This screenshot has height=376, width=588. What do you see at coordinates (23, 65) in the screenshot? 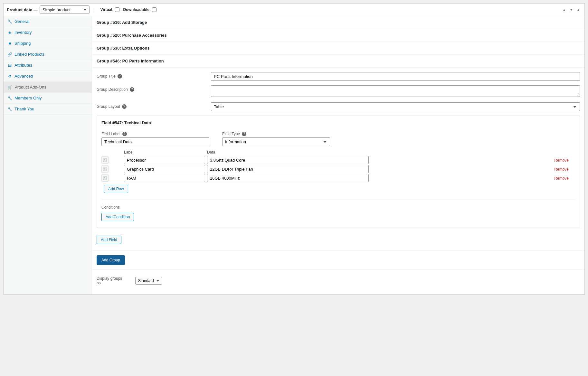
I see `tab-label: Attributes` at bounding box center [23, 65].